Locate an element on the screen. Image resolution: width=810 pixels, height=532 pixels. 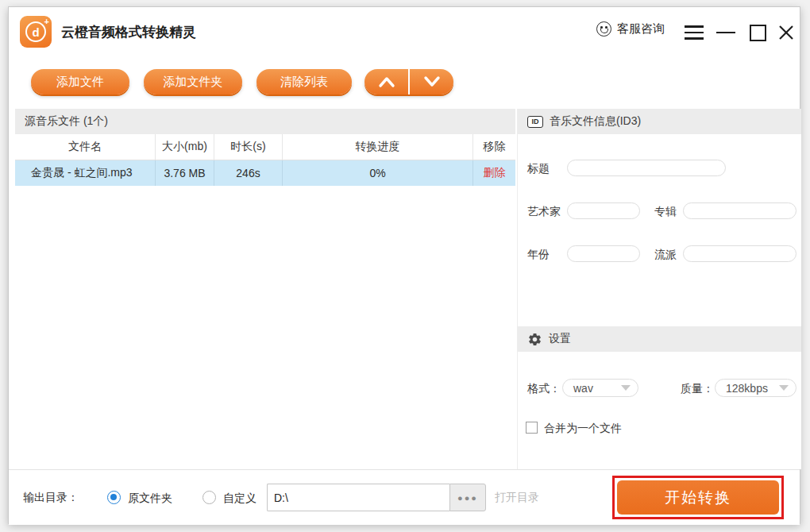
output-dir-label: 输出目录： is located at coordinates (51, 498).